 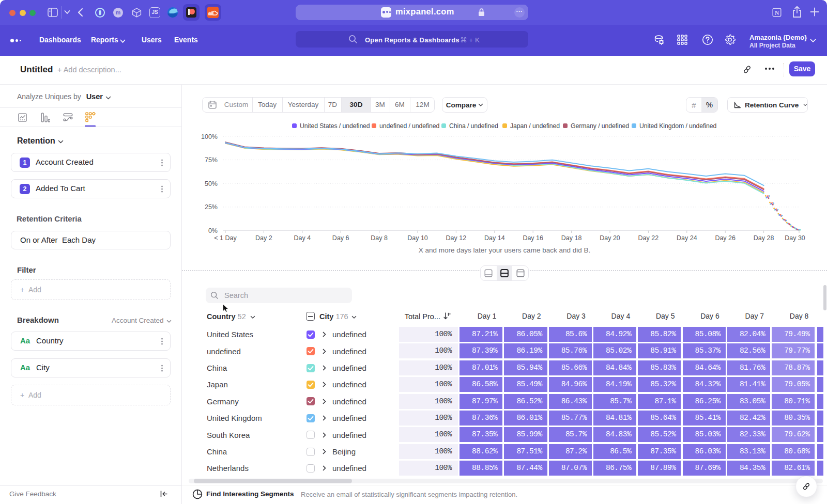 What do you see at coordinates (687, 238) in the screenshot?
I see `svg-text: Day 24` at bounding box center [687, 238].